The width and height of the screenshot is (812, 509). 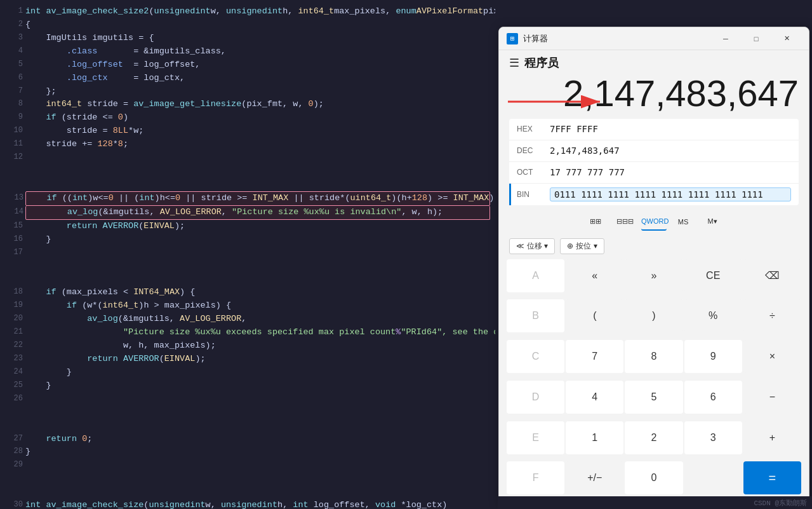 I want to click on code-line-26: 26, so click(x=258, y=413).